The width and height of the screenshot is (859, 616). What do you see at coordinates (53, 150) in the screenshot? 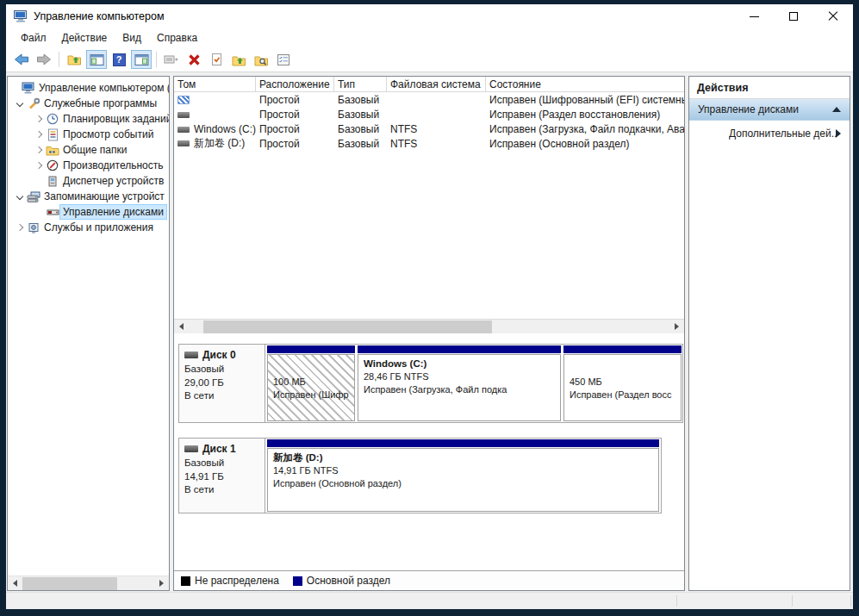
I see `shared-folders-icon` at bounding box center [53, 150].